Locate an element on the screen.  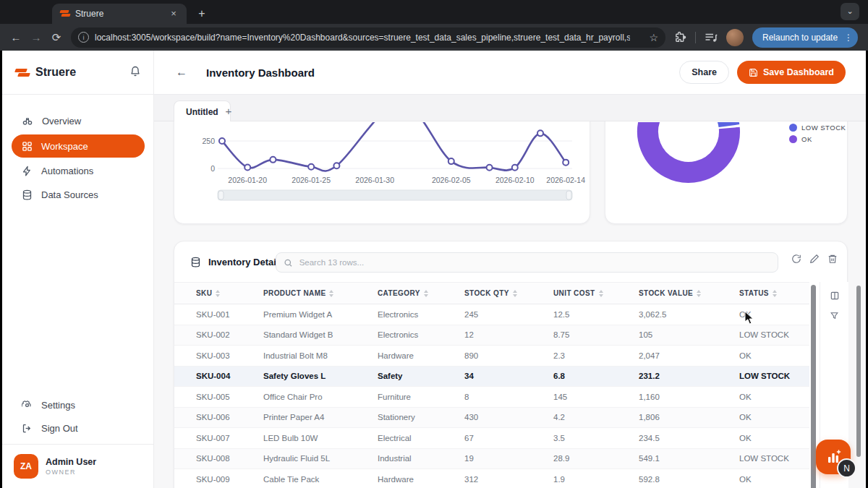
table-title: Inventory Details is located at coordinates (246, 262).